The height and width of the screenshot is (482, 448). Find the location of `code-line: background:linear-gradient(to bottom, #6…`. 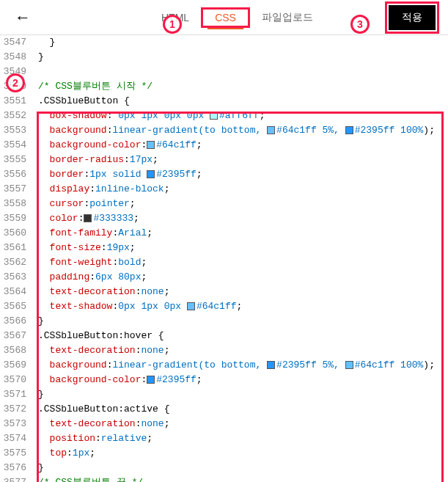

code-line: background:linear-gradient(to bottom, #6… is located at coordinates (243, 131).